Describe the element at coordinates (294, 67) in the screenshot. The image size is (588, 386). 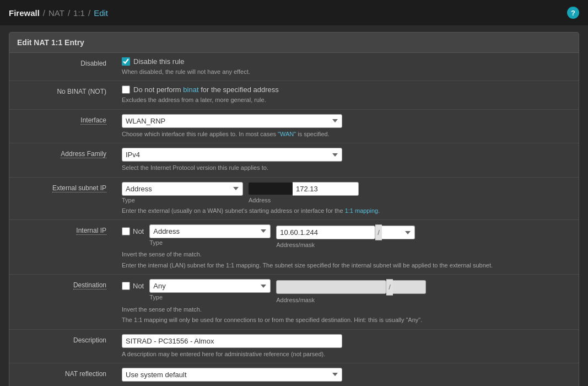
I see `row-disabled: Disabled Disable this rule When disabled…` at that location.